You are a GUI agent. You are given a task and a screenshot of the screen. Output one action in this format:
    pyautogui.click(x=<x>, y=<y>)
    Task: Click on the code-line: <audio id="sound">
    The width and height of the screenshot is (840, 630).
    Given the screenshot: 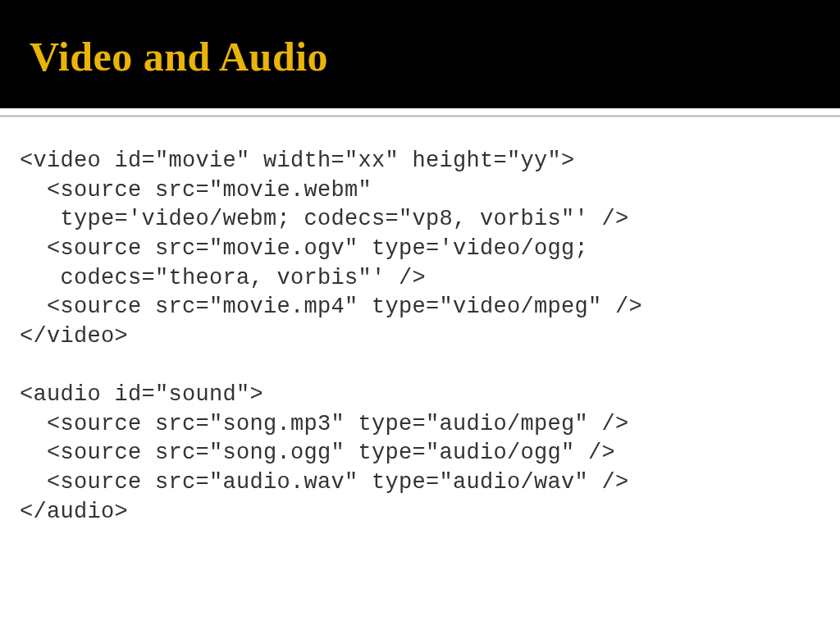 What is the action you would take?
    pyautogui.click(x=420, y=395)
    